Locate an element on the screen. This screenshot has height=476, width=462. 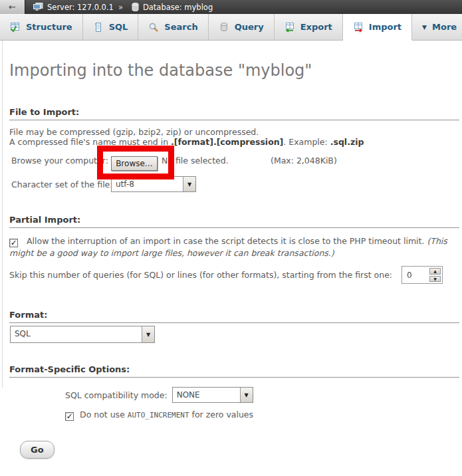
skip-queries-spinner: 0 ▲ ▼ is located at coordinates (422, 275).